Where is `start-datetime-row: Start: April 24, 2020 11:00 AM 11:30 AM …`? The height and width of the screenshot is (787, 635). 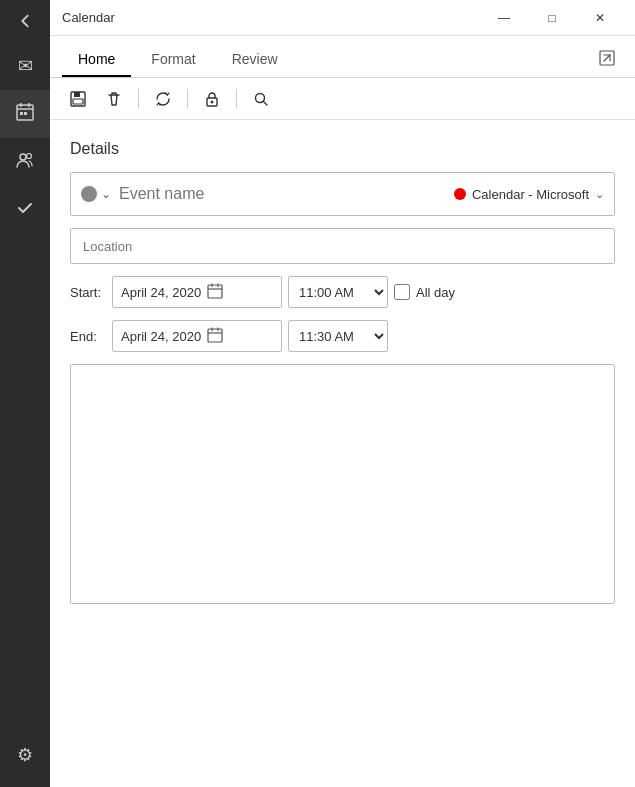 start-datetime-row: Start: April 24, 2020 11:00 AM 11:30 AM … is located at coordinates (342, 292).